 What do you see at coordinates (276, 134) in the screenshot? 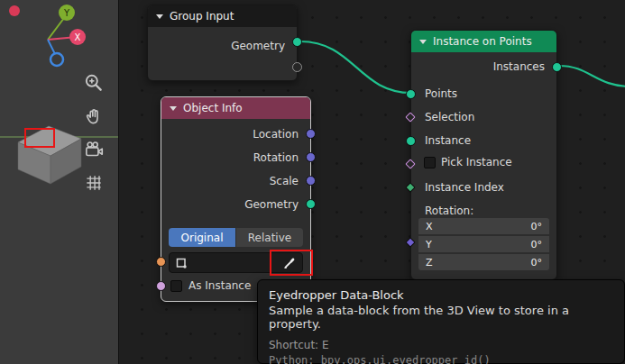
I see `output-label-location: Location` at bounding box center [276, 134].